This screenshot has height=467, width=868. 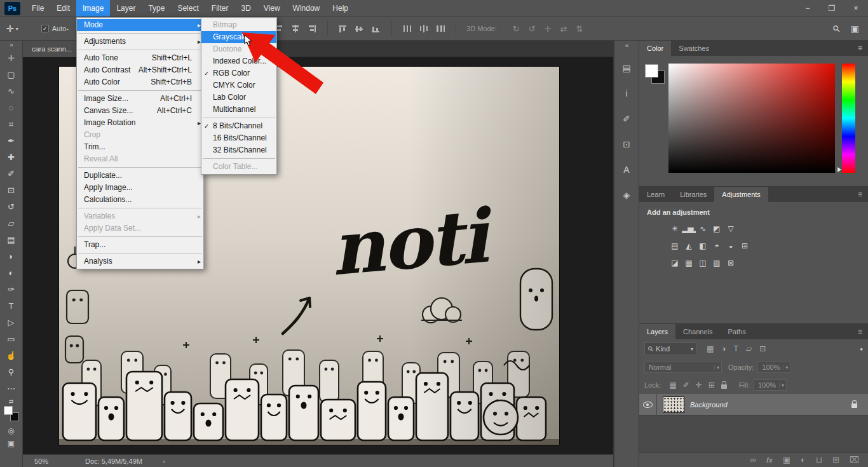 What do you see at coordinates (245, 8) in the screenshot?
I see `menu-3d: 3D` at bounding box center [245, 8].